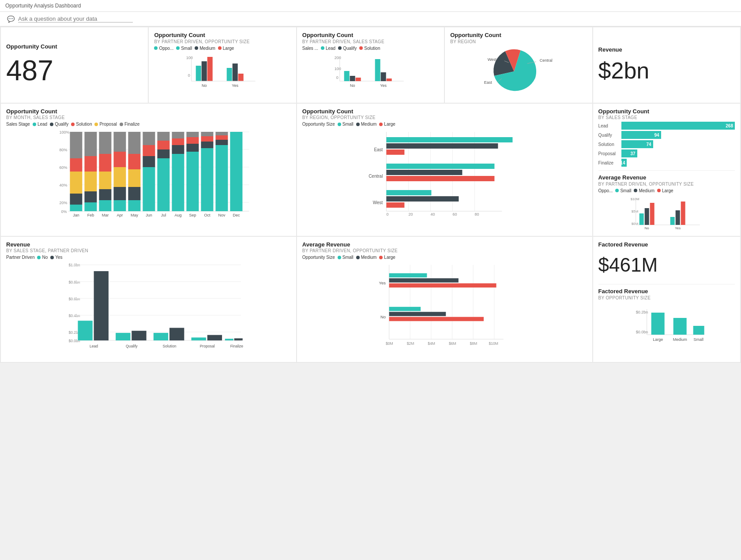 Image resolution: width=741 pixels, height=560 pixels. I want to click on factored-sub-subtitle: BY OPPORTUNITY SIZE, so click(666, 298).